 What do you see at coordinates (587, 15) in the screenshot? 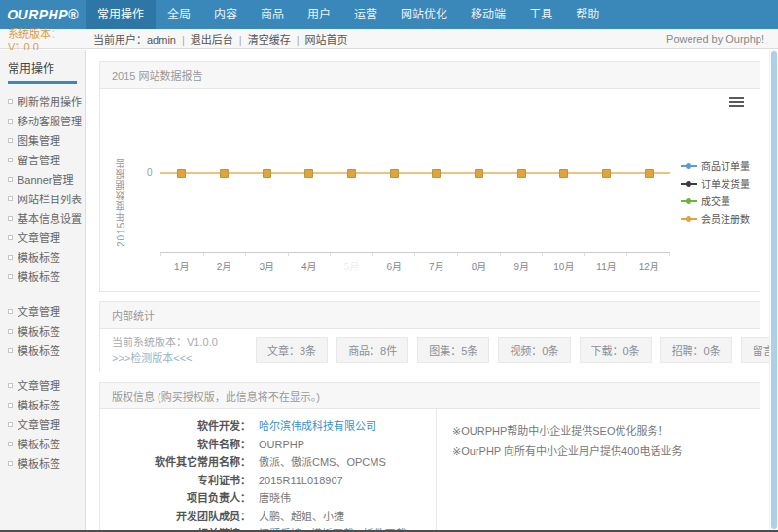
I see `nav-tab-help: 帮助` at bounding box center [587, 15].